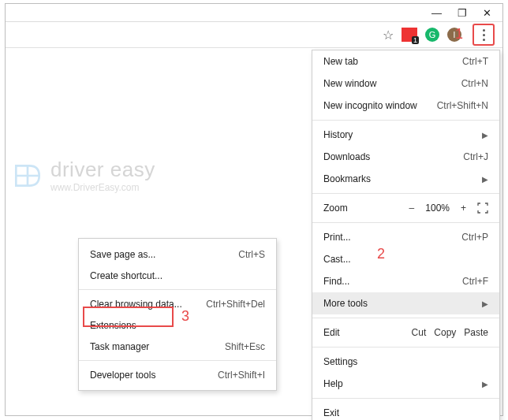 The height and width of the screenshot is (420, 508). What do you see at coordinates (483, 208) in the screenshot?
I see `fullscreen-icon` at bounding box center [483, 208].